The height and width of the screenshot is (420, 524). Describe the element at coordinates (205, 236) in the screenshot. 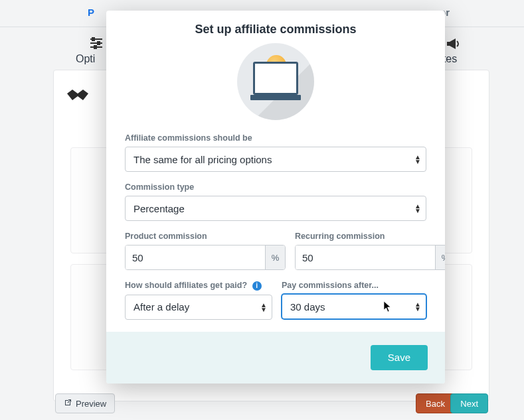

I see `product-commission-label: Product commission` at that location.